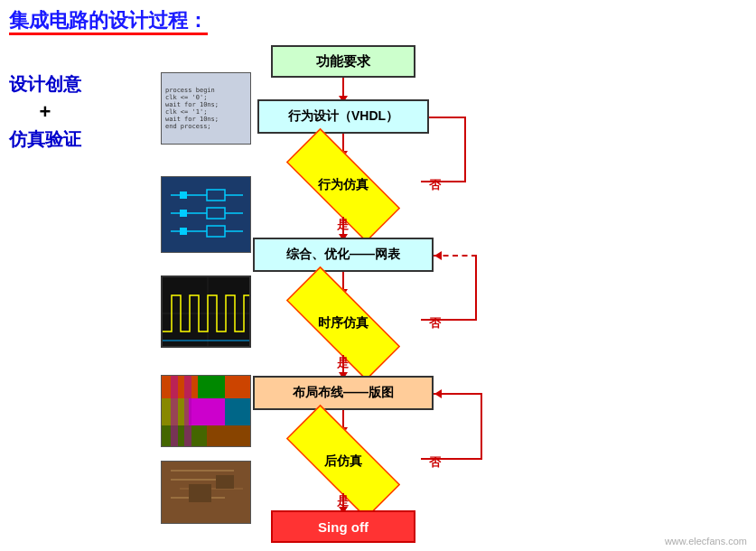 The image size is (756, 551). Describe the element at coordinates (206, 492) in the screenshot. I see `thumb-chip` at that location.